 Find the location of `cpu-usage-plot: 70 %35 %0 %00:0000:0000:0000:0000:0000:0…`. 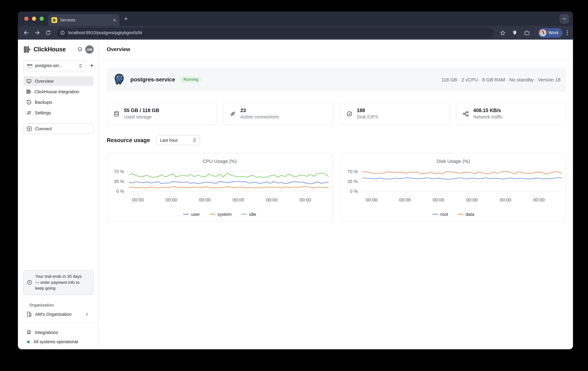

cpu-usage-plot: 70 %35 %0 %00:0000:0000:0000:0000:0000:0… is located at coordinates (220, 189).